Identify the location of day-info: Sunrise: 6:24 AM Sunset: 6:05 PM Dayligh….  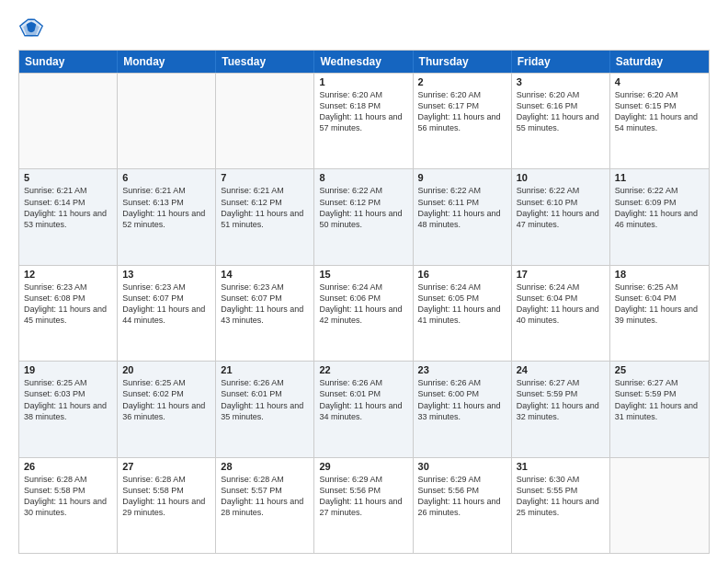
(462, 304).